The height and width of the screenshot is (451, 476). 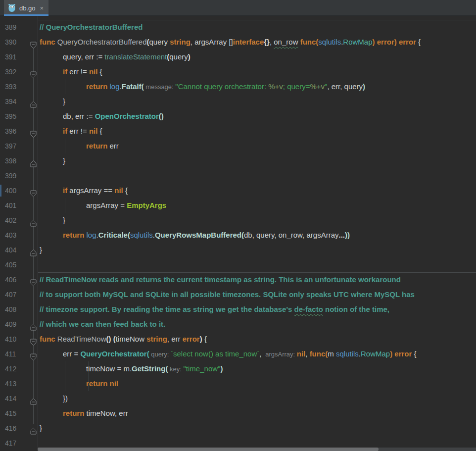 What do you see at coordinates (19, 369) in the screenshot?
I see `line-number: 412` at bounding box center [19, 369].